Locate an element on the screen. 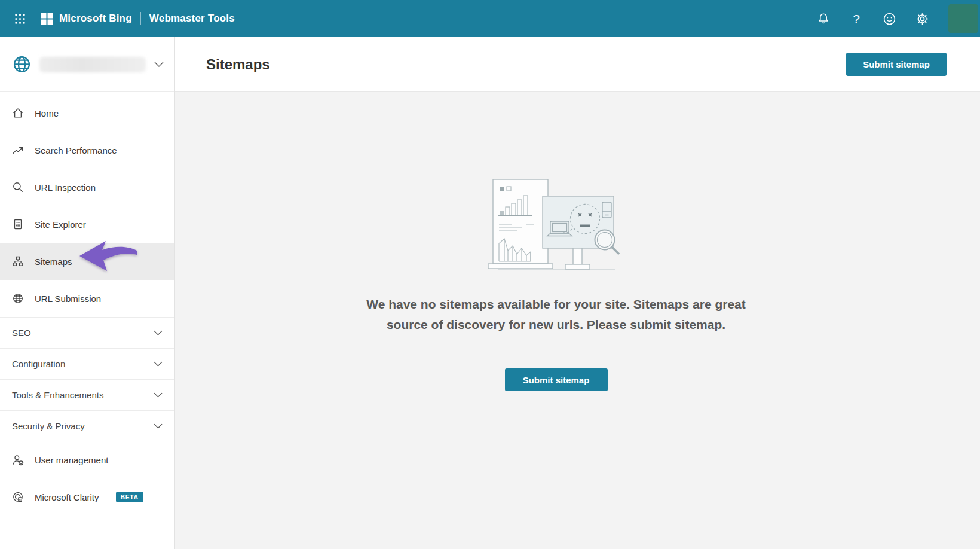 The width and height of the screenshot is (980, 549). sidebar-item-url-submission: URL Submission is located at coordinates (87, 298).